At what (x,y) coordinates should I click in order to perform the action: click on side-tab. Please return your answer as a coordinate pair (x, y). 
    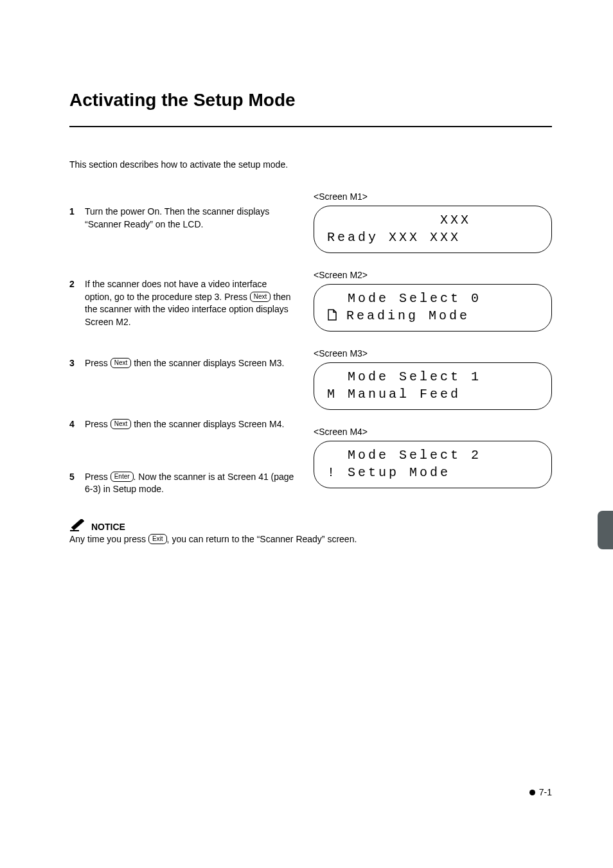
    Looking at the image, I should click on (605, 530).